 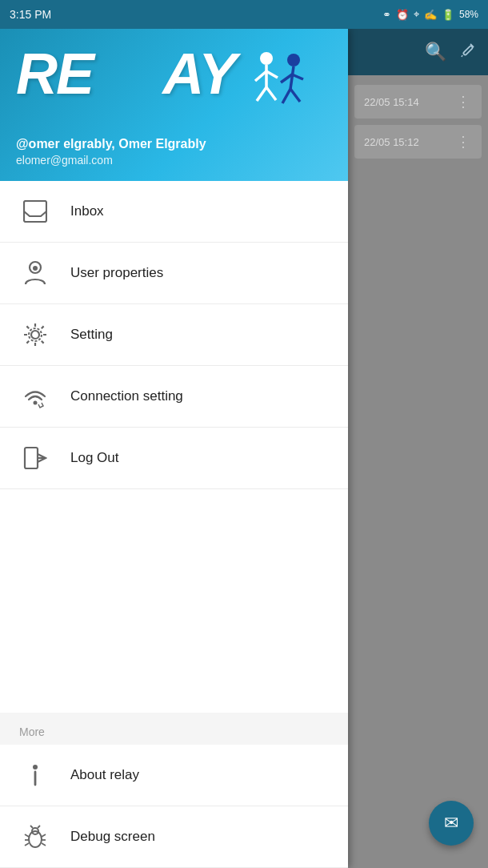 I want to click on menu-item-setting: Setting, so click(x=174, y=335).